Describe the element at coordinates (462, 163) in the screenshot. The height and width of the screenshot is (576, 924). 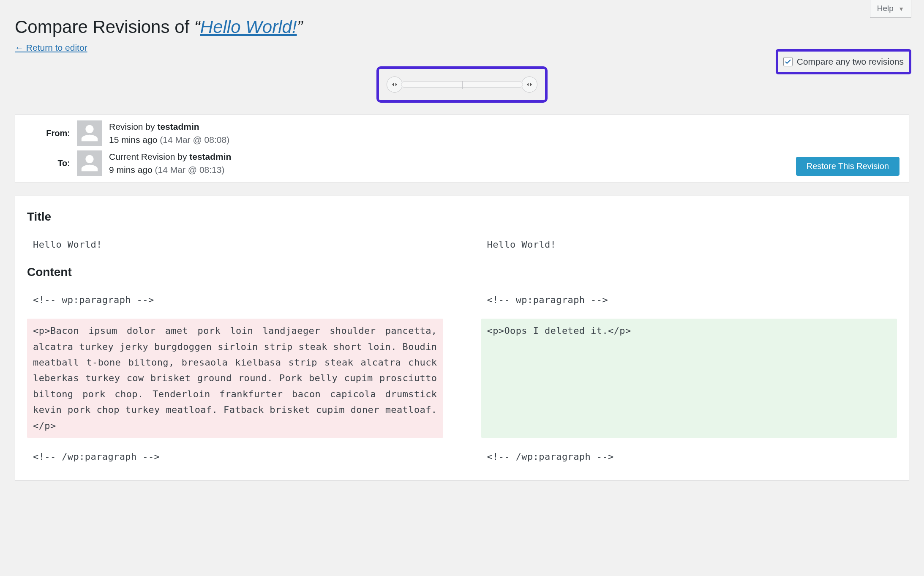
I see `revision-to-row: To: Current Revision by testadmin 9 mins…` at that location.